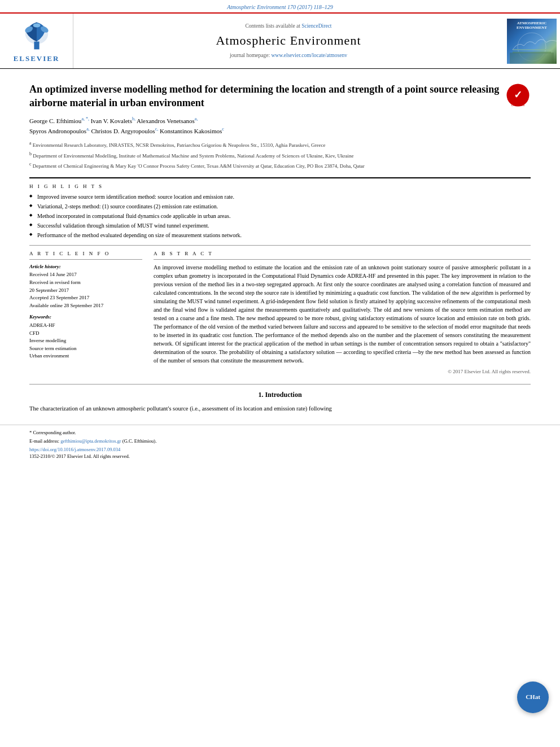 The image size is (560, 747). I want to click on author-6: Konstantinos Kakosimosc, so click(192, 131).